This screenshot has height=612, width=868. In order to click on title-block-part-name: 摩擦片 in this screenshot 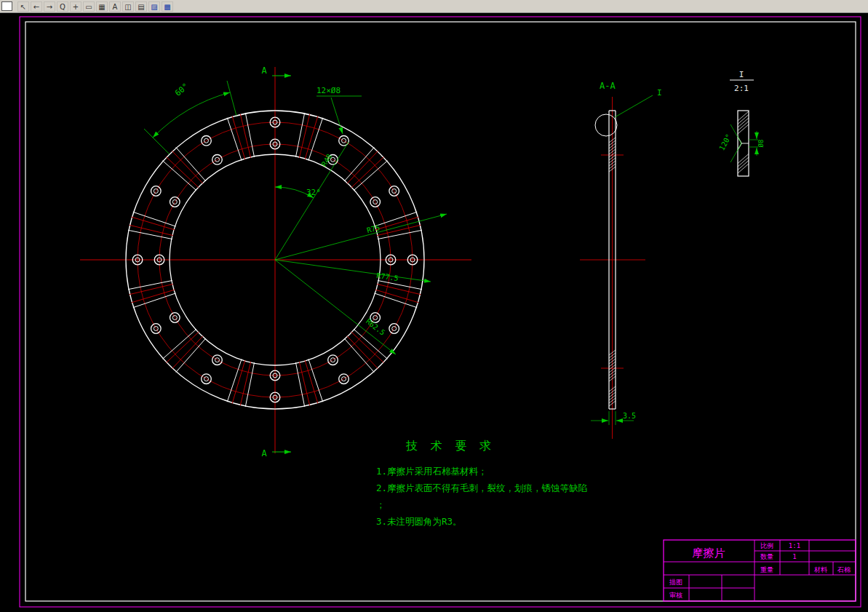, I will do `click(709, 553)`.